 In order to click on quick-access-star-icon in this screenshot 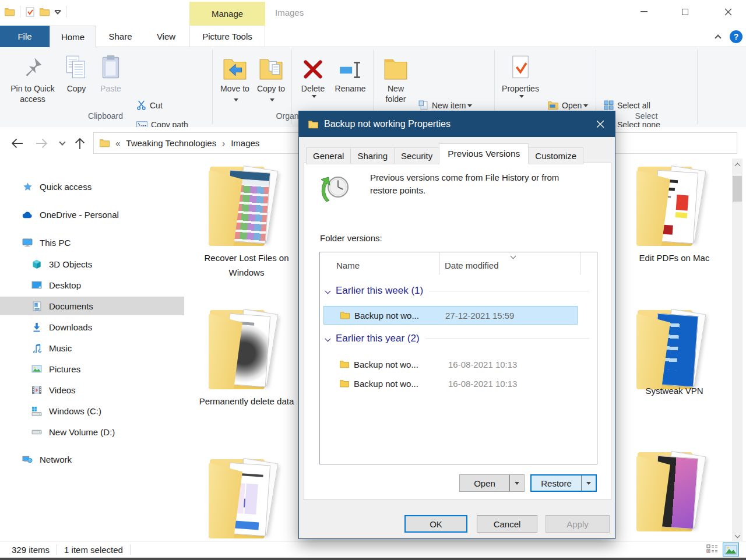, I will do `click(27, 186)`.